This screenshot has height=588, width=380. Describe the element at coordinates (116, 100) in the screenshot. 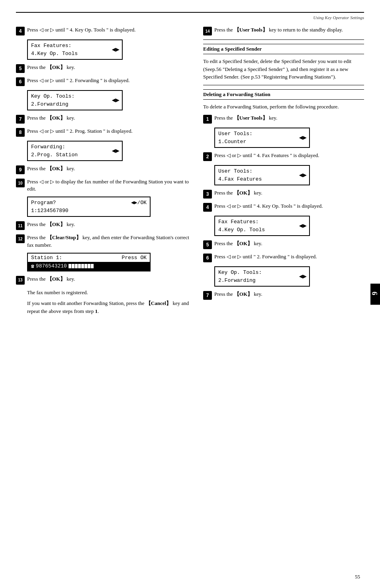

I see `lcd-arrow-6: ◀▶` at that location.